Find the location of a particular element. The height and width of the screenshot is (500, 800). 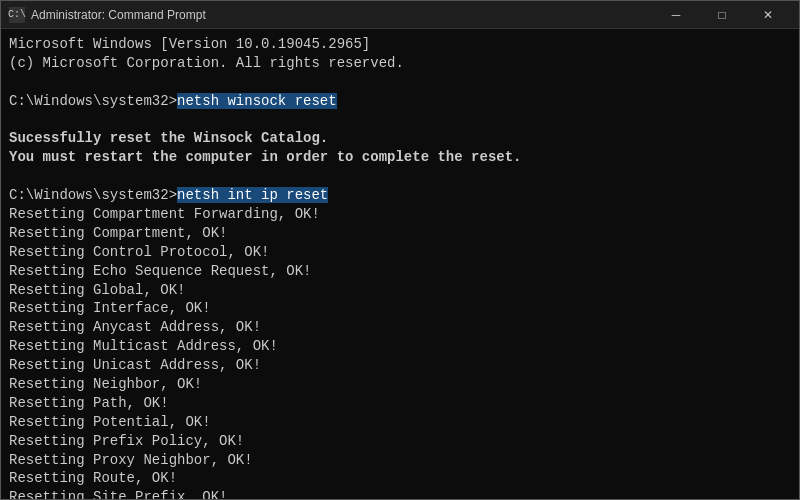

title-bar: C:\ Administrator: Command Prompt ─ □ ✕ is located at coordinates (400, 15).